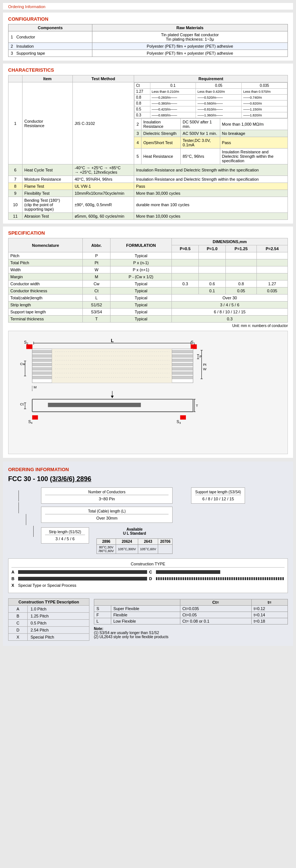 The height and width of the screenshot is (868, 296). I want to click on total-length-value: Over 30mm, so click(107, 518).